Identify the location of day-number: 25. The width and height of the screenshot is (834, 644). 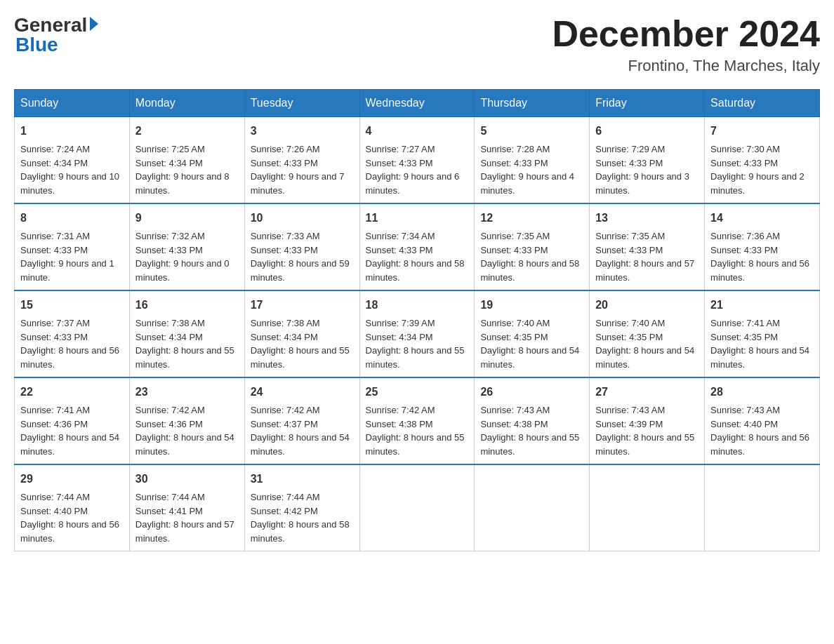
(417, 392).